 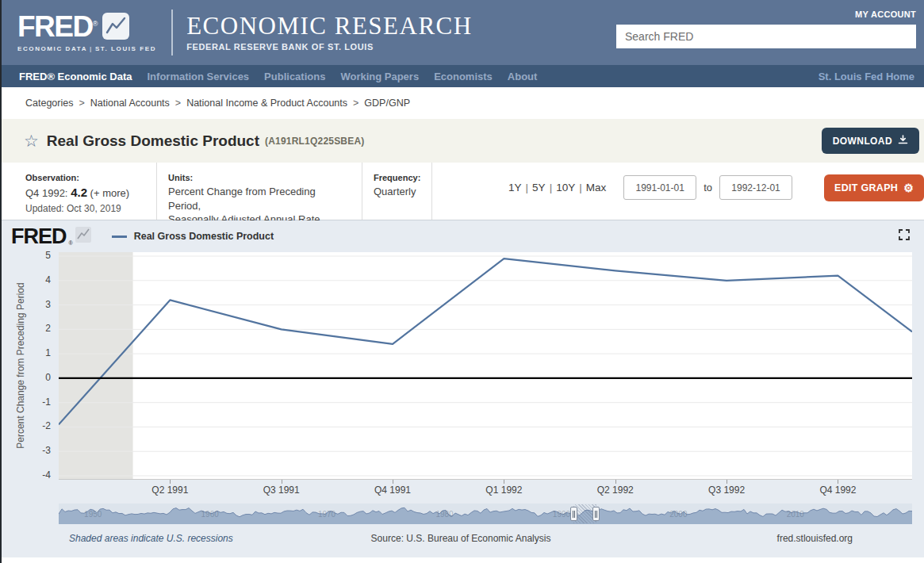 What do you see at coordinates (485, 514) in the screenshot?
I see `scrubber-mini-chart` at bounding box center [485, 514].